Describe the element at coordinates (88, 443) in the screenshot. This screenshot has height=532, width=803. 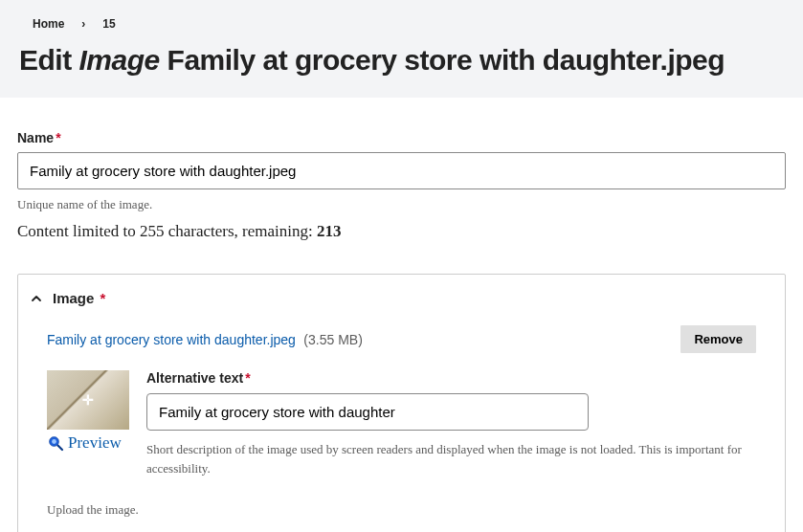
I see `preview-link: Preview` at that location.